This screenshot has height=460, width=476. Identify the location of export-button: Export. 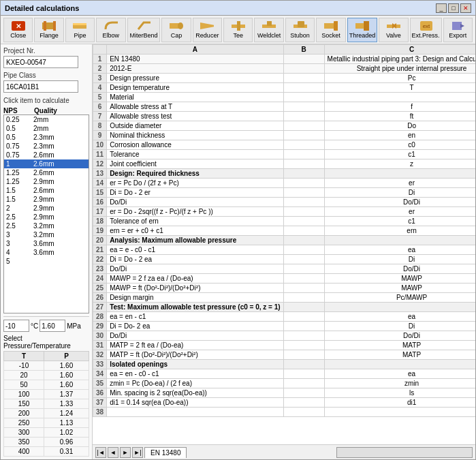
(458, 30).